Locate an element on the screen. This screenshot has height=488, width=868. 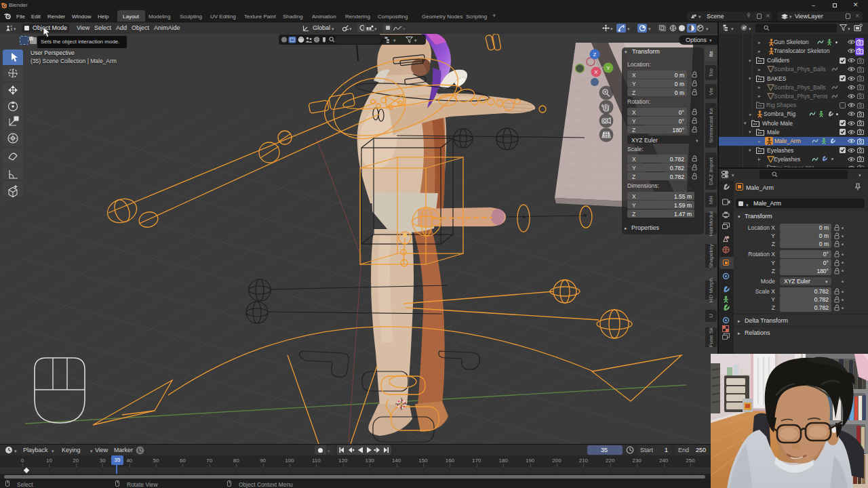
svg-text: X is located at coordinates (596, 72).